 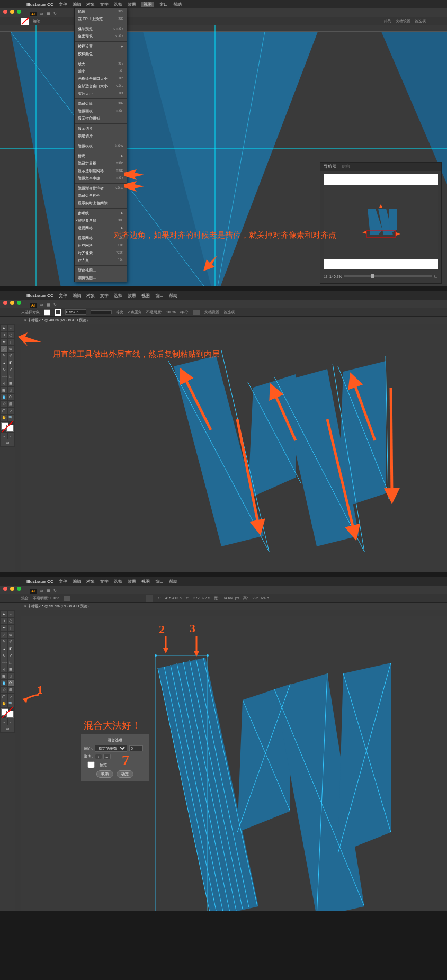 I want to click on tool-scale: ⤢, so click(x=11, y=370).